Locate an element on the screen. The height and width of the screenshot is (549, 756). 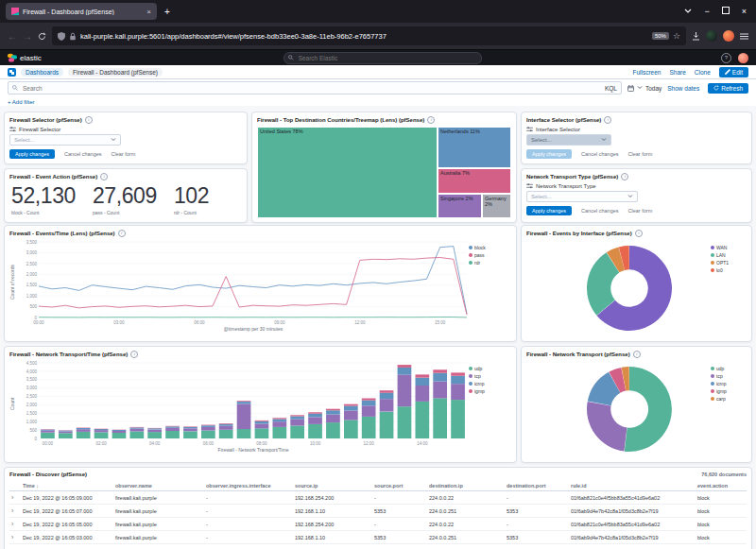
legend-item: pass is located at coordinates (490, 255).